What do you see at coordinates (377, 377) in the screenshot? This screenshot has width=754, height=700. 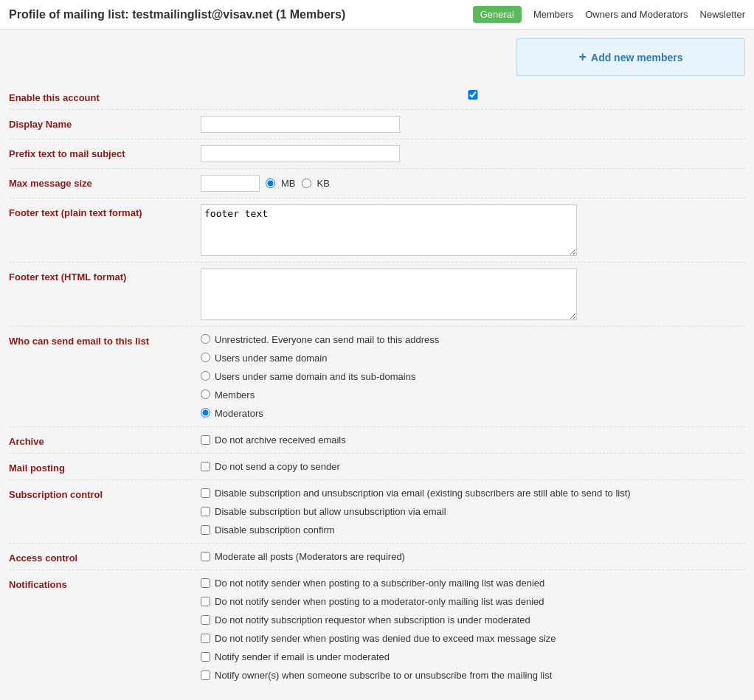 I see `who-can-send-row: Who can send email to this list Unrestri…` at bounding box center [377, 377].